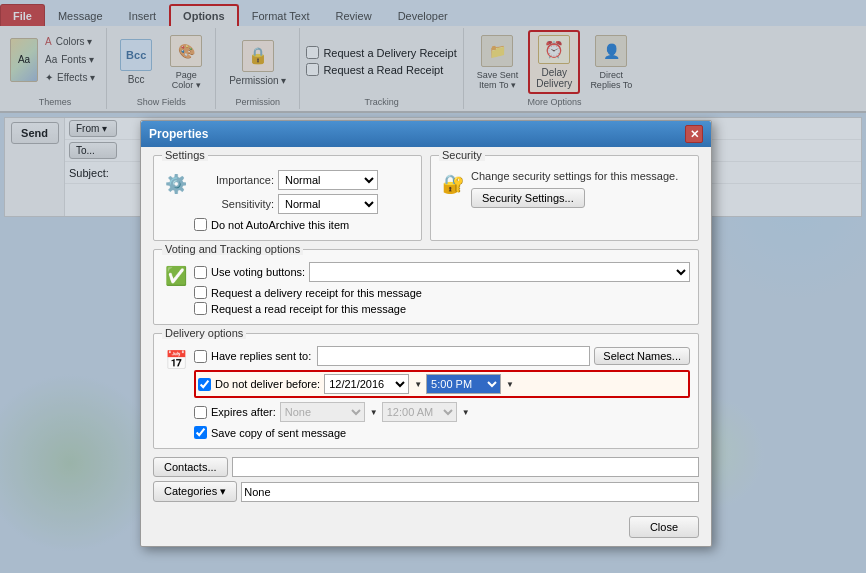 This screenshot has height=573, width=866. Describe the element at coordinates (200, 356) in the screenshot. I see `replies-to-checkbox` at that location.